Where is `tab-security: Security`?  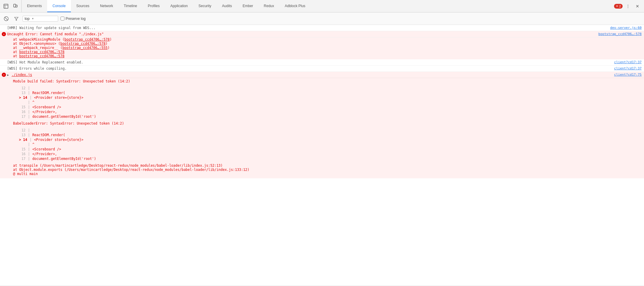 tab-security: Security is located at coordinates (205, 6).